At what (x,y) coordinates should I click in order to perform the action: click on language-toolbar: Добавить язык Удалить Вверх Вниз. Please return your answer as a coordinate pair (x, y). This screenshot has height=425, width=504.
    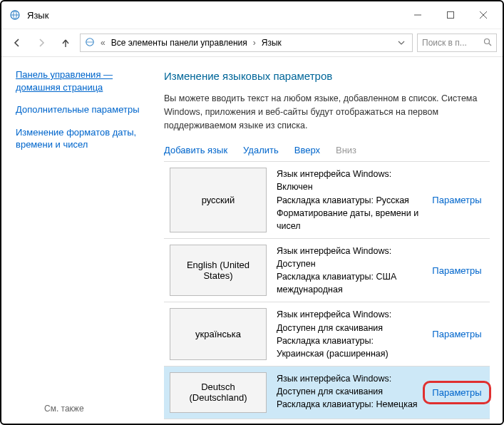
    Looking at the image, I should click on (326, 150).